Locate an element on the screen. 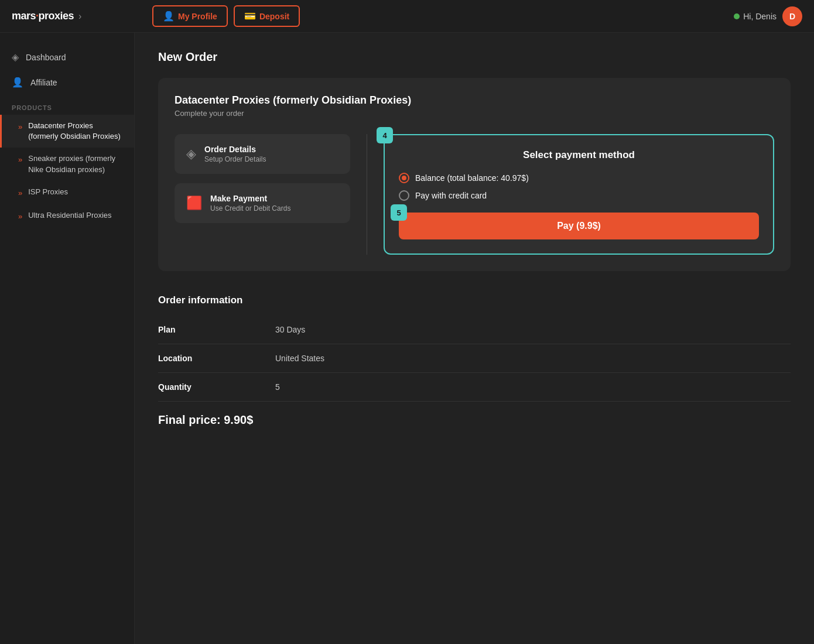  user-greeting: Hi, Denis is located at coordinates (760, 16).